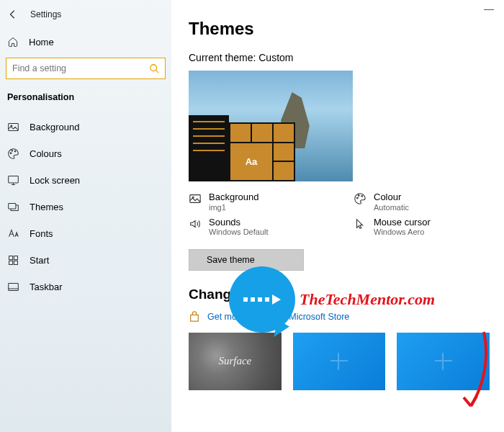 The width and height of the screenshot is (504, 432). What do you see at coordinates (86, 154) in the screenshot?
I see `sidebar-item-colours: Colours` at bounding box center [86, 154].